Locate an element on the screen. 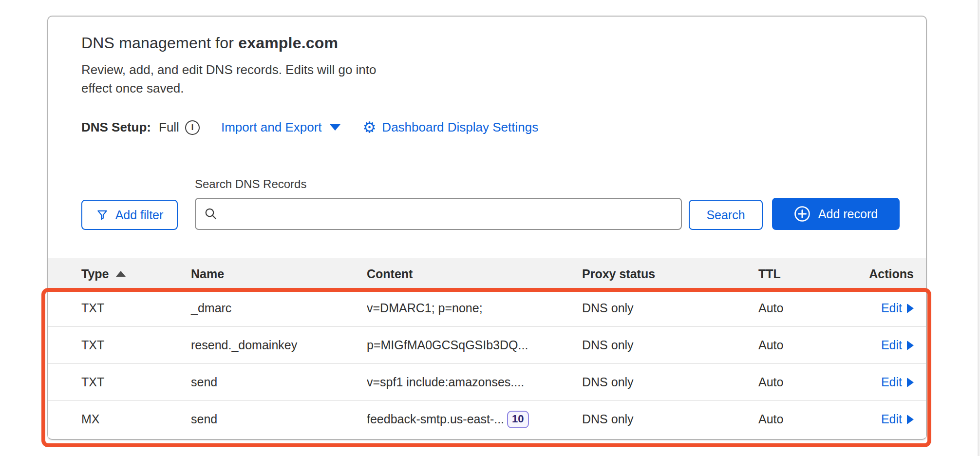 Image resolution: width=980 pixels, height=456 pixels. cell-content: p=MIGfMA0GCSqGSIb3DQ... is located at coordinates (447, 345).